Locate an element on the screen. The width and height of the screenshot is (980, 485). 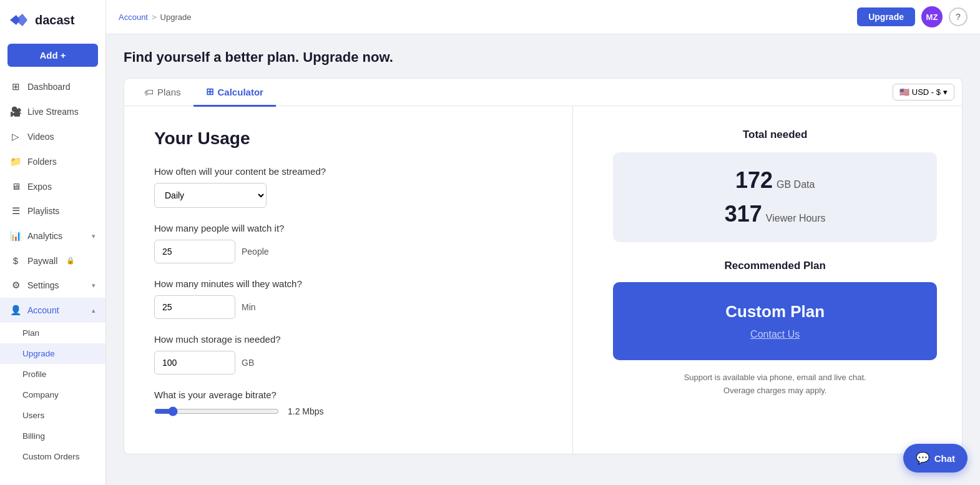
gb-data-row: 172 GB Data is located at coordinates (775, 180).